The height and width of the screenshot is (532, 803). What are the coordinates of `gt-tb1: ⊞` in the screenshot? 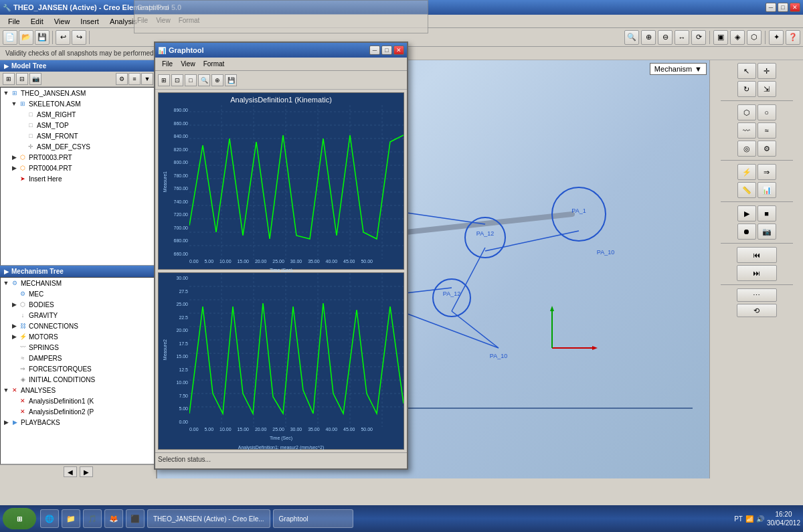 It's located at (164, 80).